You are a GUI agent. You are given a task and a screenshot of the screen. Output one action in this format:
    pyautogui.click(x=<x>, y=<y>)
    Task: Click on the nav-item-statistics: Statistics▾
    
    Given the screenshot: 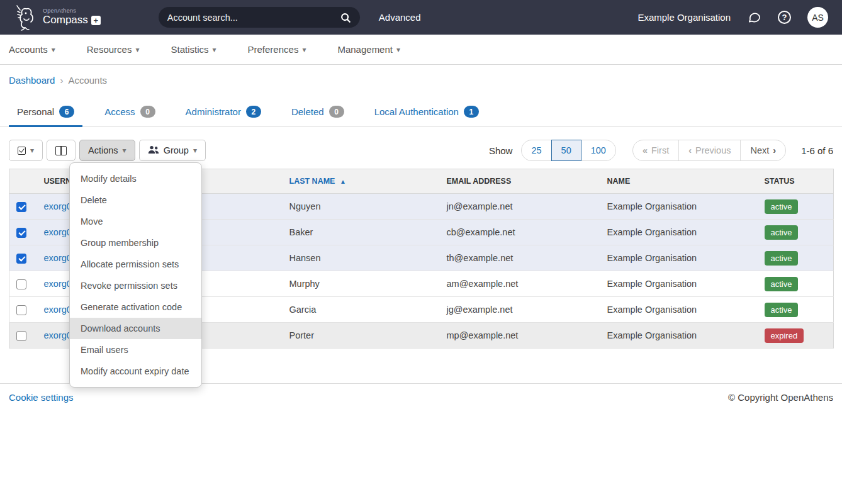 What is the action you would take?
    pyautogui.click(x=193, y=49)
    